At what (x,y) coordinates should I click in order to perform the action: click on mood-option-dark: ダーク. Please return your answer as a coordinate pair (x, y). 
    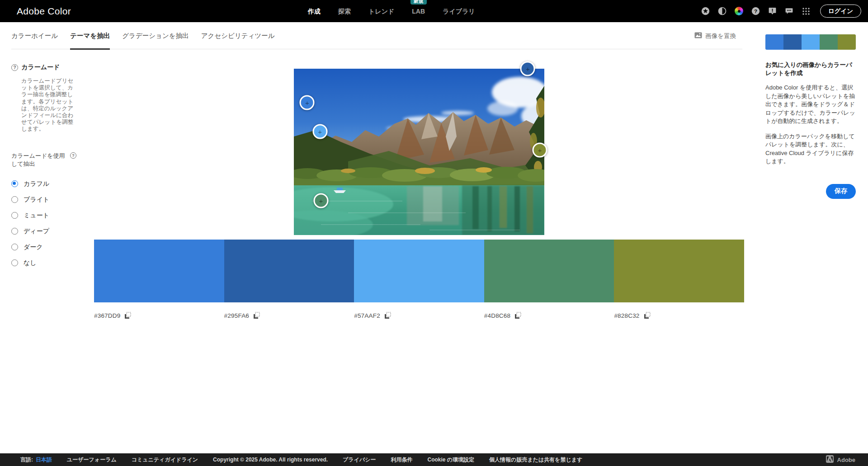
    Looking at the image, I should click on (51, 247).